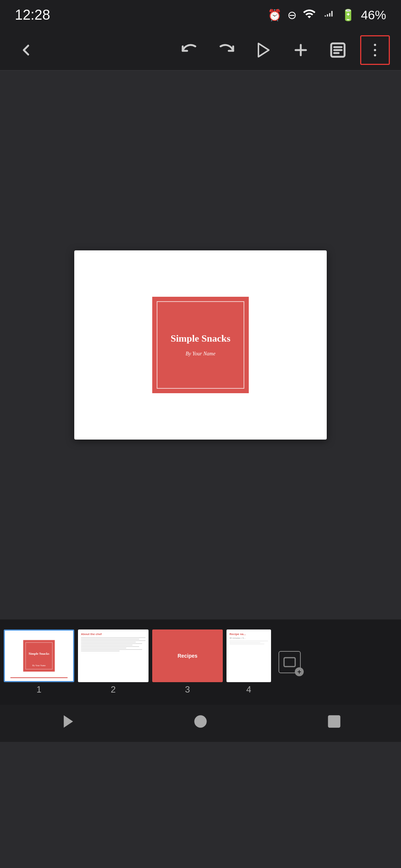 Image resolution: width=401 pixels, height=868 pixels. What do you see at coordinates (264, 50) in the screenshot?
I see `play-button` at bounding box center [264, 50].